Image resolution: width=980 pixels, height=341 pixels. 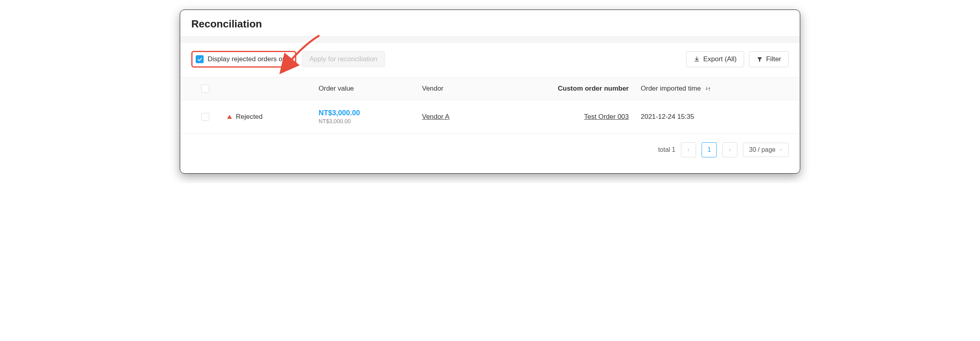 I want to click on imported-time-cell: 2021-12-24 15:35, so click(x=715, y=117).